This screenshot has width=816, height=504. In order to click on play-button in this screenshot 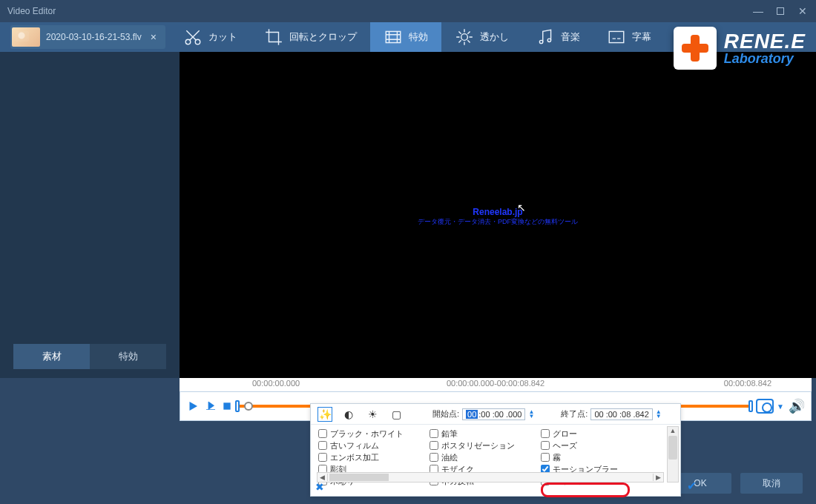, I will do `click(193, 406)`.